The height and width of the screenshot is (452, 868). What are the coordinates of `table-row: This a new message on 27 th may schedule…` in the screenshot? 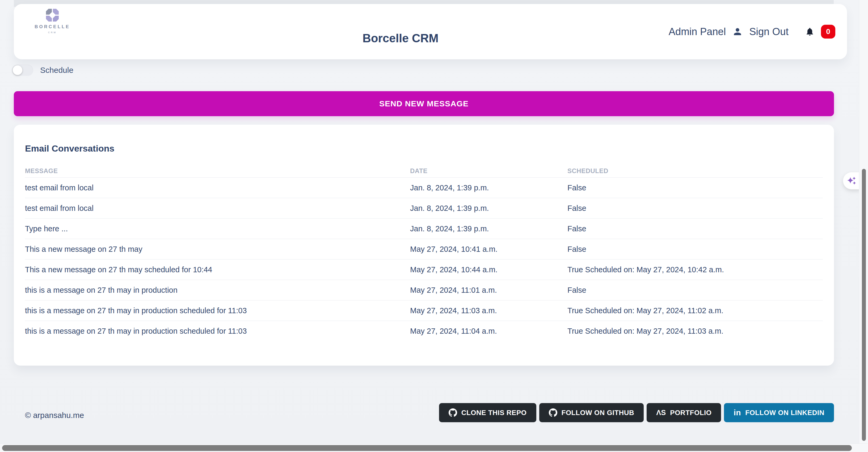 It's located at (424, 270).